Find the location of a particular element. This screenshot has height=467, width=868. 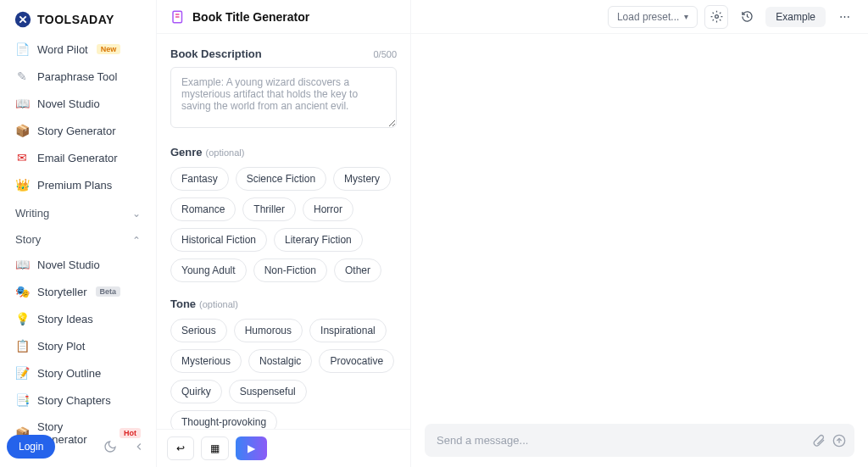

nav-label: Email Generator is located at coordinates (78, 158).